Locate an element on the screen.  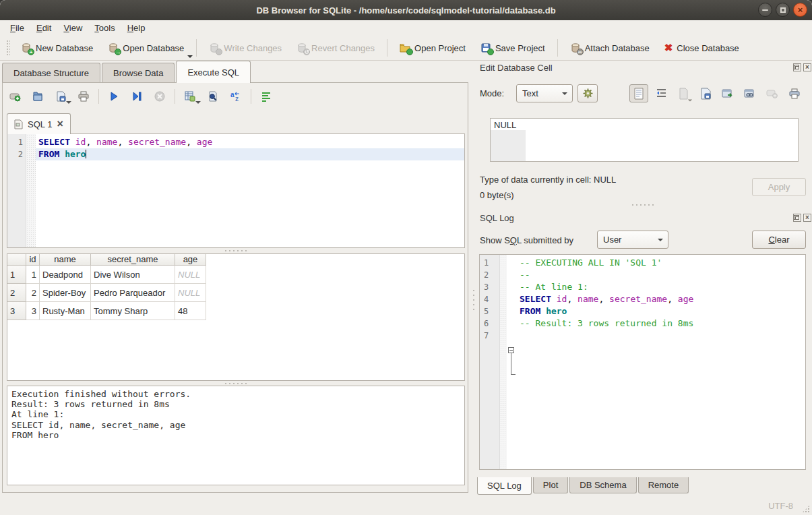
resize-grip is located at coordinates (806, 509).